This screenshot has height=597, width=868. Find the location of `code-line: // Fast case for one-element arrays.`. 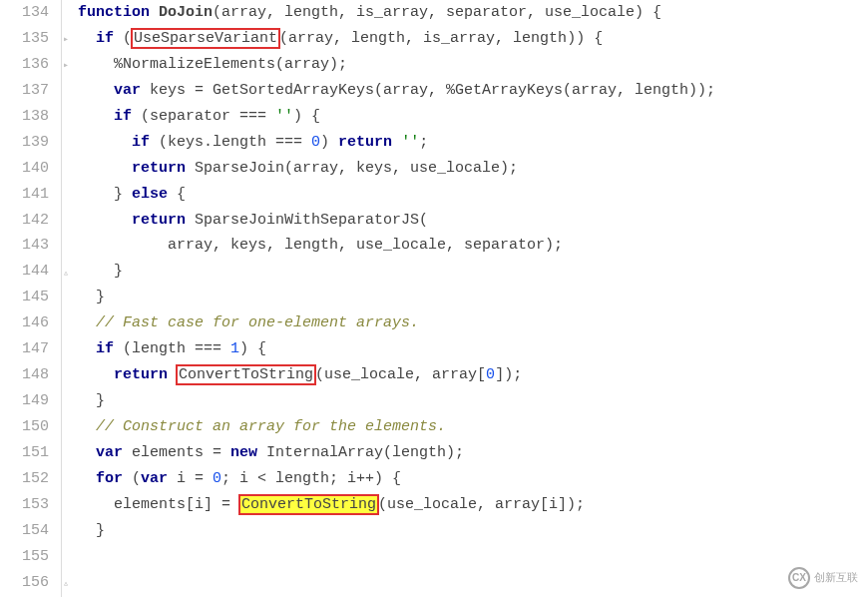

code-line: // Fast case for one-element arrays. is located at coordinates (397, 323).